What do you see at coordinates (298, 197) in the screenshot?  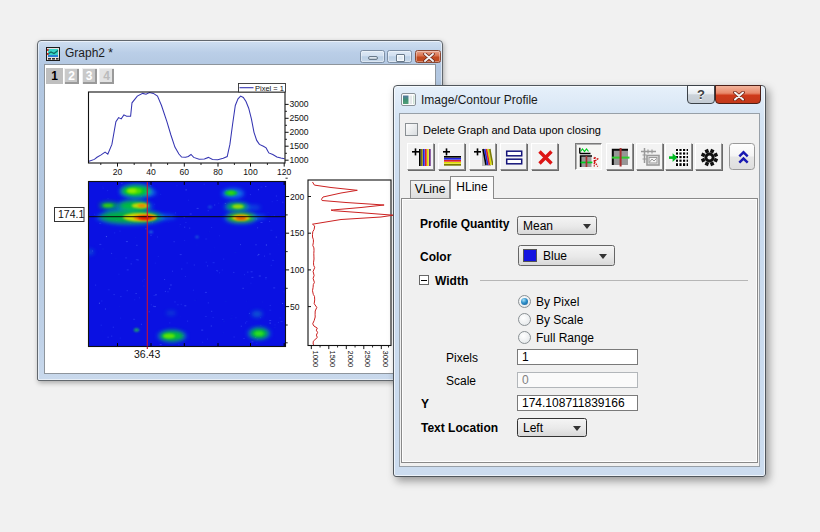 I see `svg-text: 200` at bounding box center [298, 197].